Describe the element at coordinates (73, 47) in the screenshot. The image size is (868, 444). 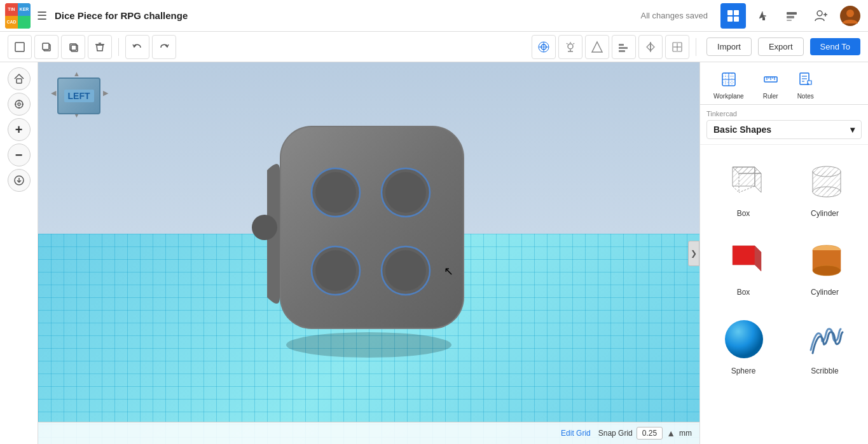
I see `duplicate-button` at that location.